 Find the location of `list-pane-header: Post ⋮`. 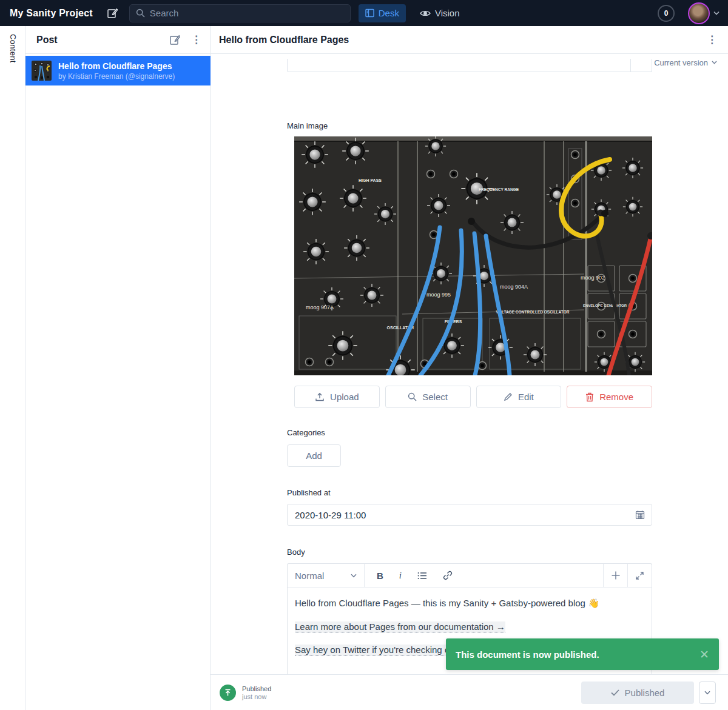

list-pane-header: Post ⋮ is located at coordinates (118, 40).